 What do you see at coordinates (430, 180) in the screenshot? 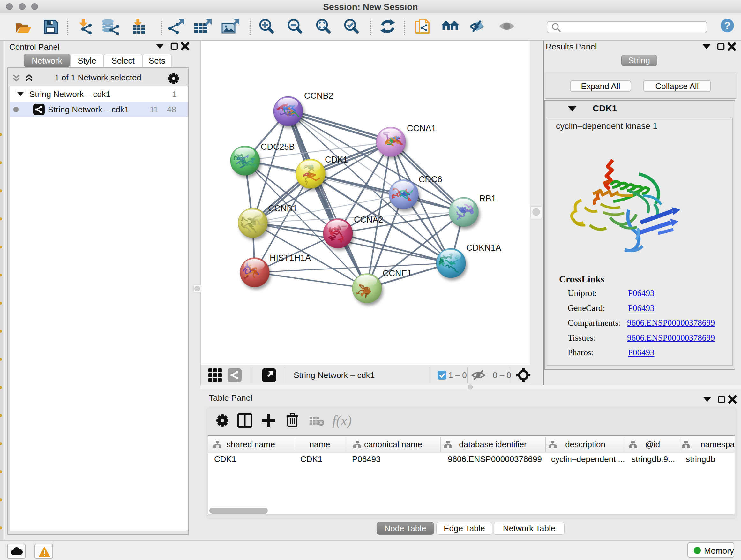
I see `svg-text: CDC6` at bounding box center [430, 180].